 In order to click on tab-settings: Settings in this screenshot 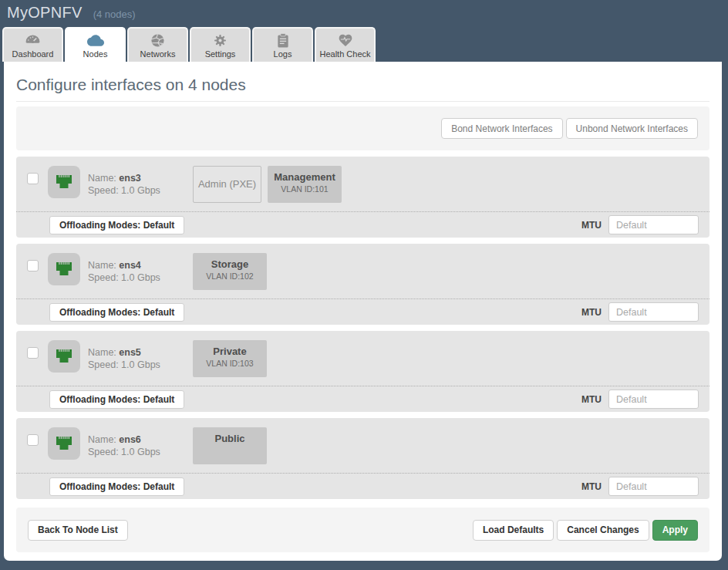, I will do `click(221, 45)`.